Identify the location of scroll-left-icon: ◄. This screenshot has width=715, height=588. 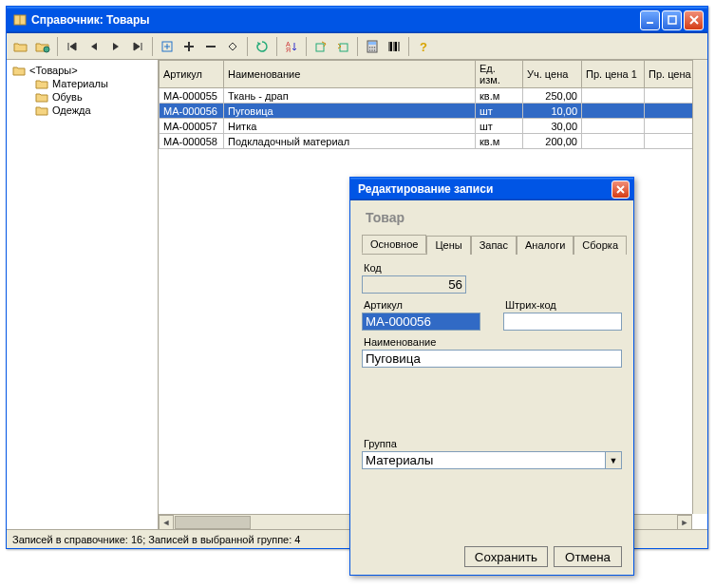
(166, 522).